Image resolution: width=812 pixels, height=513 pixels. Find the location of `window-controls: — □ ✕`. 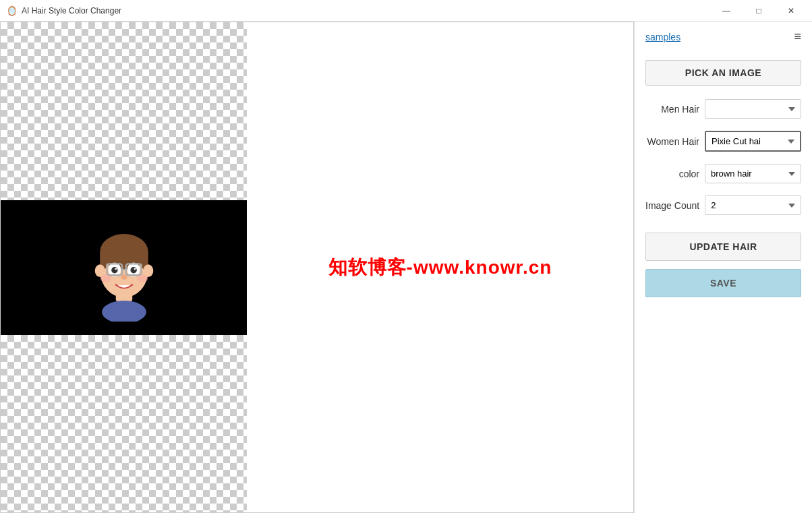

window-controls: — □ ✕ is located at coordinates (759, 11).